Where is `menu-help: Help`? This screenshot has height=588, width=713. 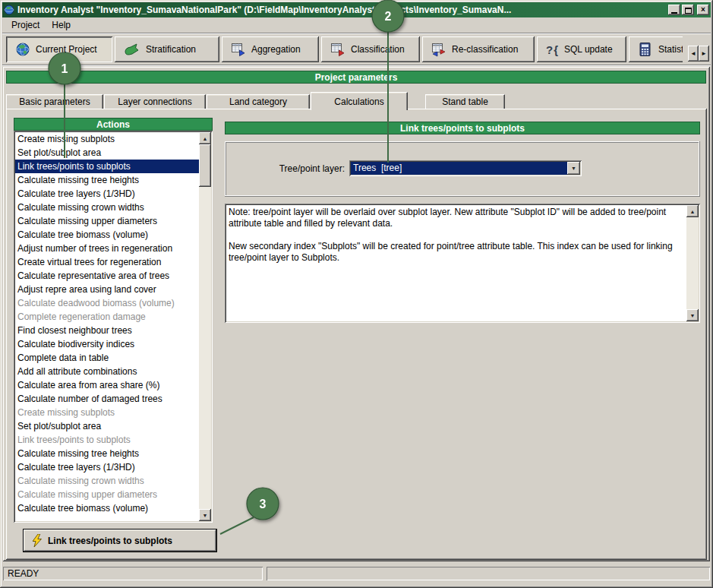 menu-help: Help is located at coordinates (61, 25).